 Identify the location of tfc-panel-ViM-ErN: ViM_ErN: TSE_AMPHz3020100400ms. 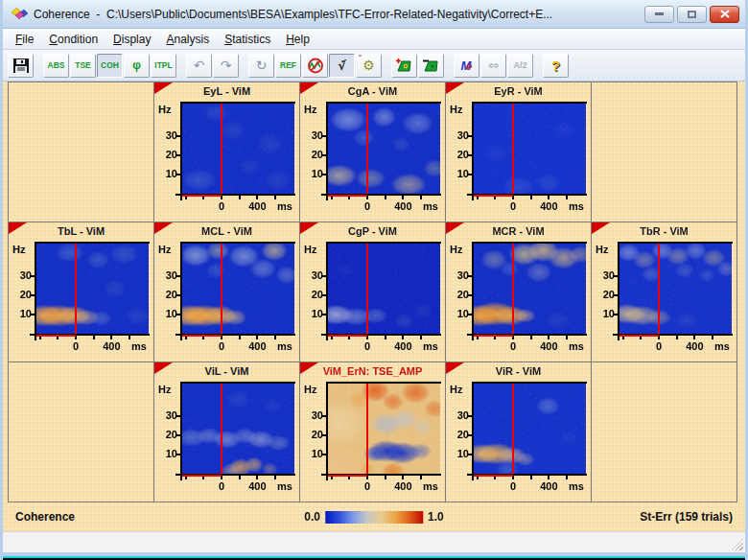
(373, 432).